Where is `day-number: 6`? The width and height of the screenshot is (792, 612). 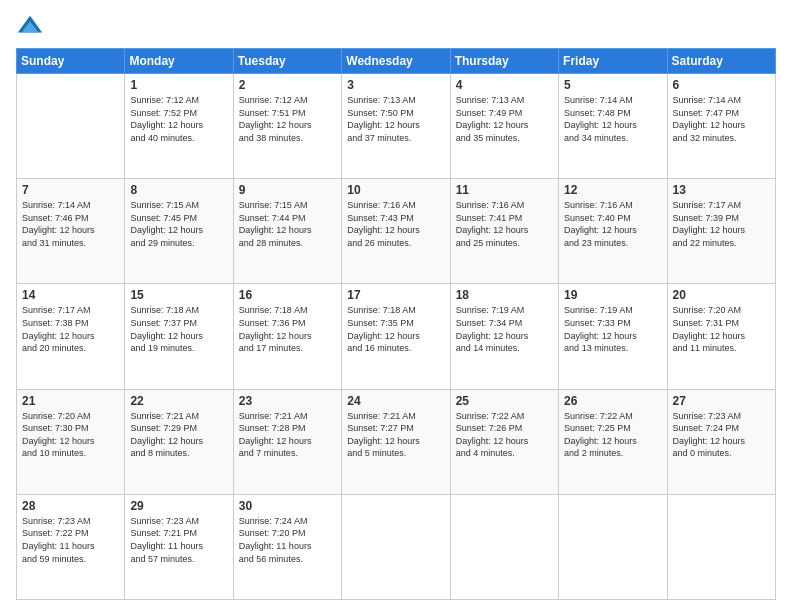 day-number: 6 is located at coordinates (722, 85).